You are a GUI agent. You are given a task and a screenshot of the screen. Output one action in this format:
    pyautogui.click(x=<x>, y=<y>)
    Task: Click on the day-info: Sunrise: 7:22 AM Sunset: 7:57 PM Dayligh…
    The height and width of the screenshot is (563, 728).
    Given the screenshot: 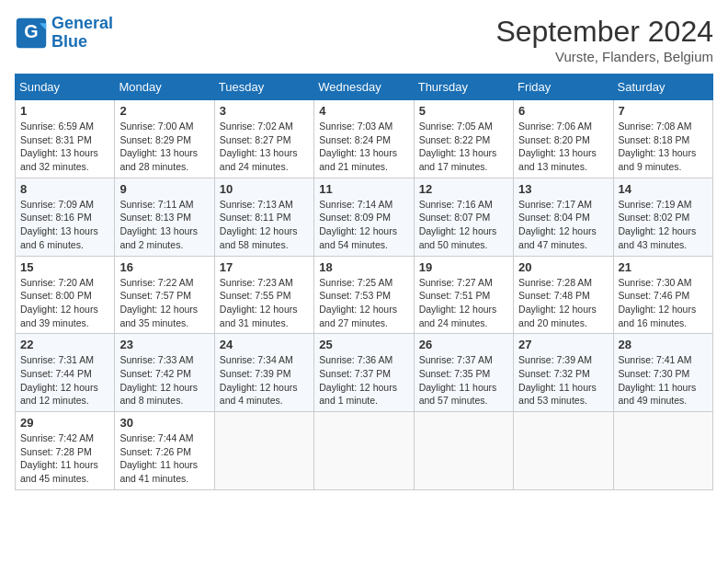 What is the action you would take?
    pyautogui.click(x=164, y=304)
    